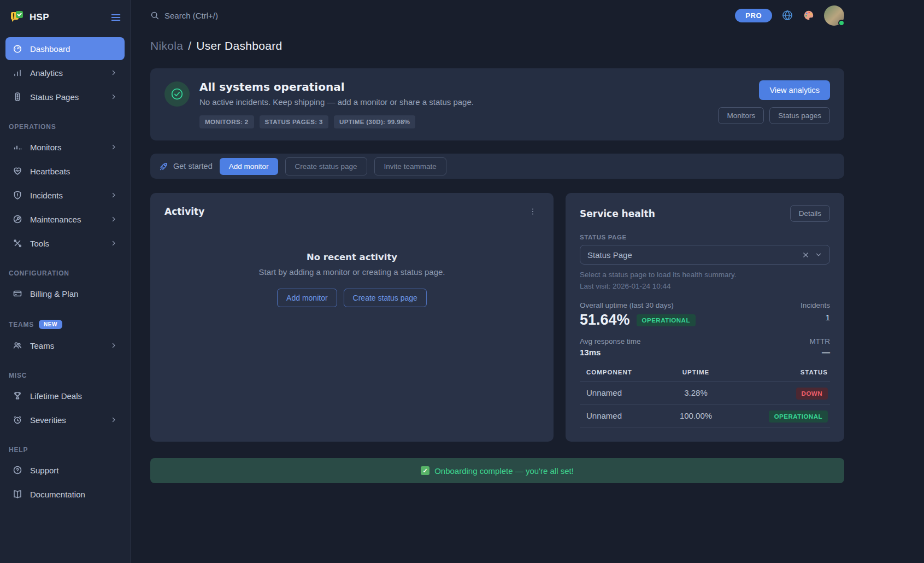 The width and height of the screenshot is (924, 563). Describe the element at coordinates (50, 49) in the screenshot. I see `sidebar-item-label: Dashboard` at that location.